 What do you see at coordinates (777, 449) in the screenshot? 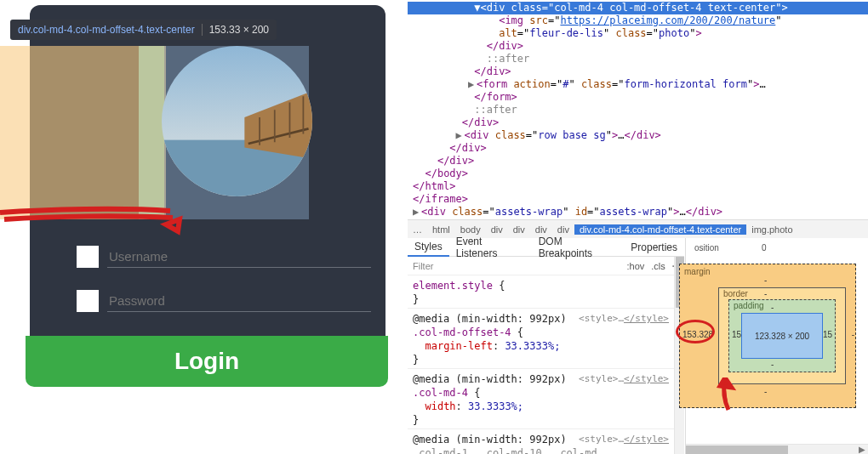
I see `box-model-scrollbar: ▶` at bounding box center [777, 449].